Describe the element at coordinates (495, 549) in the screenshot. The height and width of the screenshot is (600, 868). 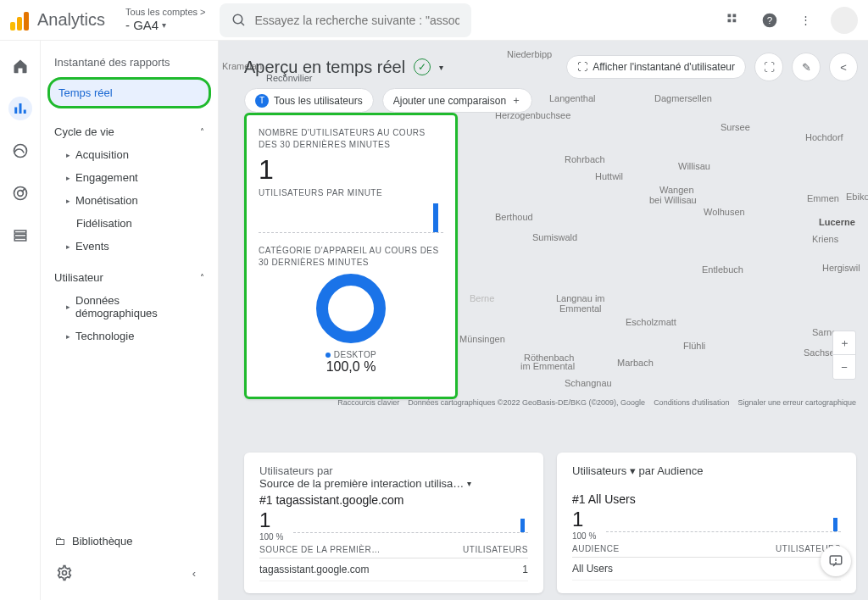
I see `th-users: UTILISATEURS` at that location.